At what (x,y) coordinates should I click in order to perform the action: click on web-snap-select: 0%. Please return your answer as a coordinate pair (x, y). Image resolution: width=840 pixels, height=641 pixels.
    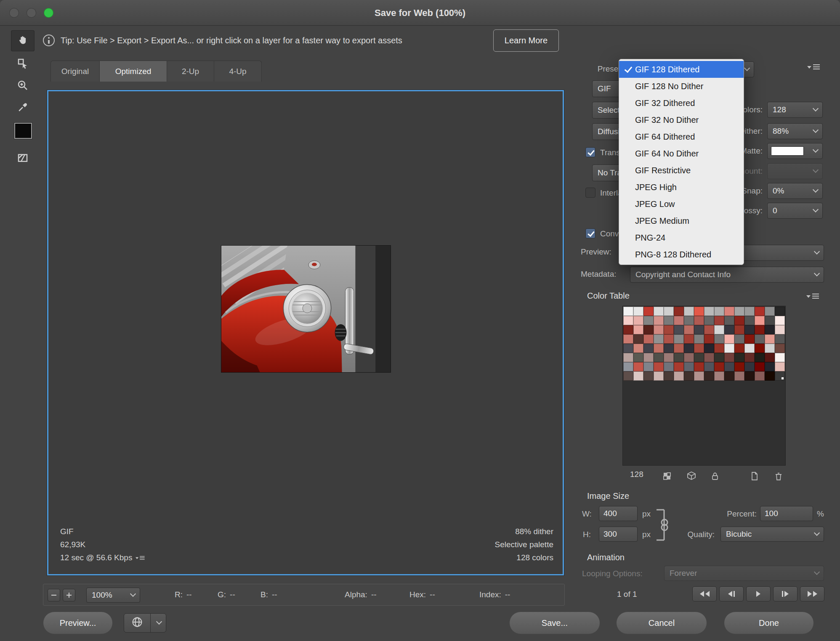
    Looking at the image, I should click on (795, 191).